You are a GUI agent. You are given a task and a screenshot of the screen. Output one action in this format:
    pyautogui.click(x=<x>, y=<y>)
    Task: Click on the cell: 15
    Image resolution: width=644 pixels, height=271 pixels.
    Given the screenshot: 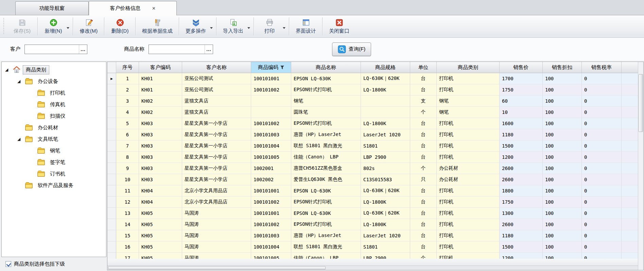 What is the action you would take?
    pyautogui.click(x=128, y=236)
    